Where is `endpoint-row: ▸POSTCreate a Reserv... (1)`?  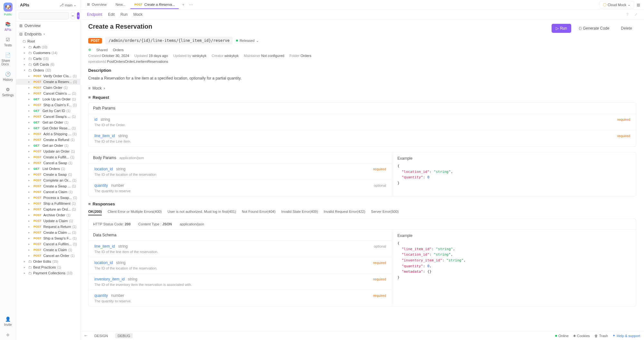
endpoint-row: ▸POSTCreate a Reserv... (1) is located at coordinates (48, 82).